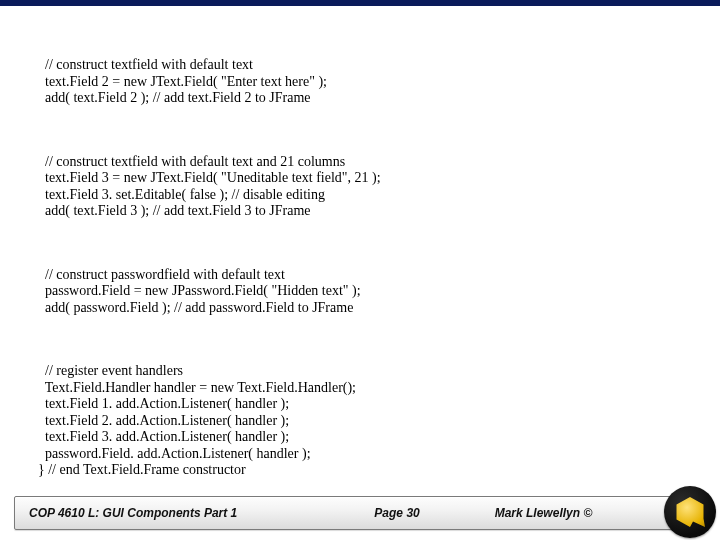  I want to click on footer-page-number: Page 30, so click(396, 513).